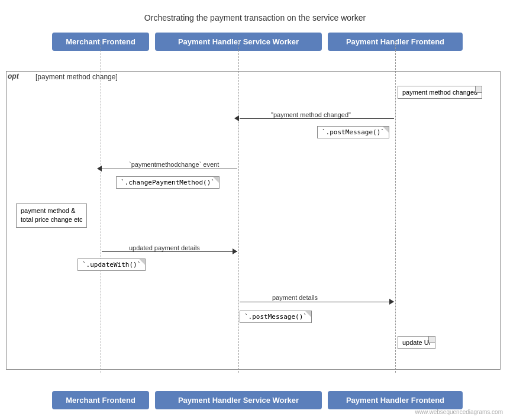  What do you see at coordinates (395, 400) in the screenshot?
I see `actor-frontend-bottom: Payment Handler Frontend` at bounding box center [395, 400].